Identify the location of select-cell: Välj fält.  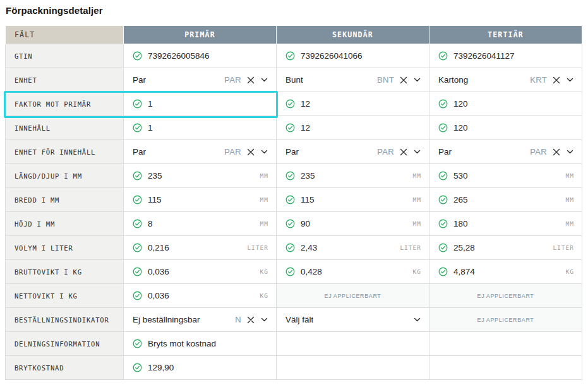
(353, 320).